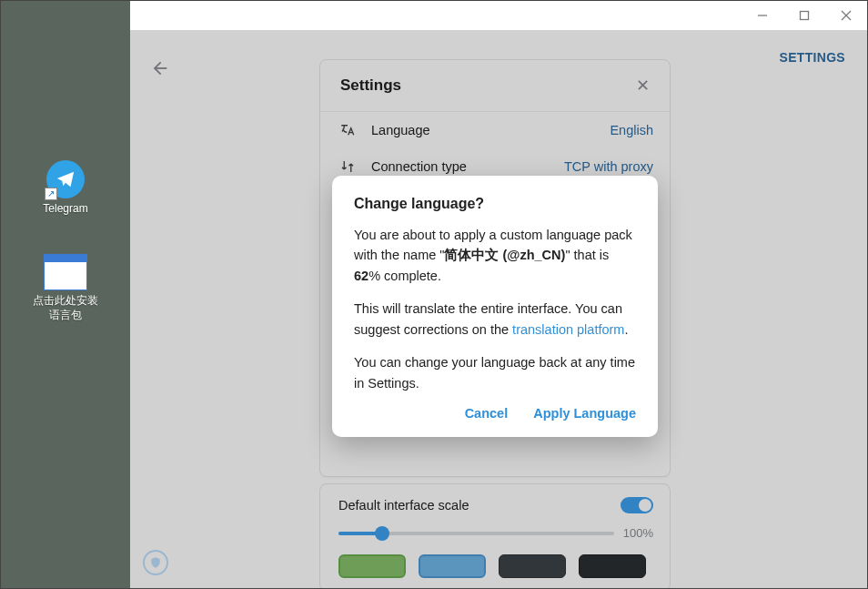 Image resolution: width=868 pixels, height=589 pixels. Describe the element at coordinates (762, 15) in the screenshot. I see `window-minimize-button` at that location.